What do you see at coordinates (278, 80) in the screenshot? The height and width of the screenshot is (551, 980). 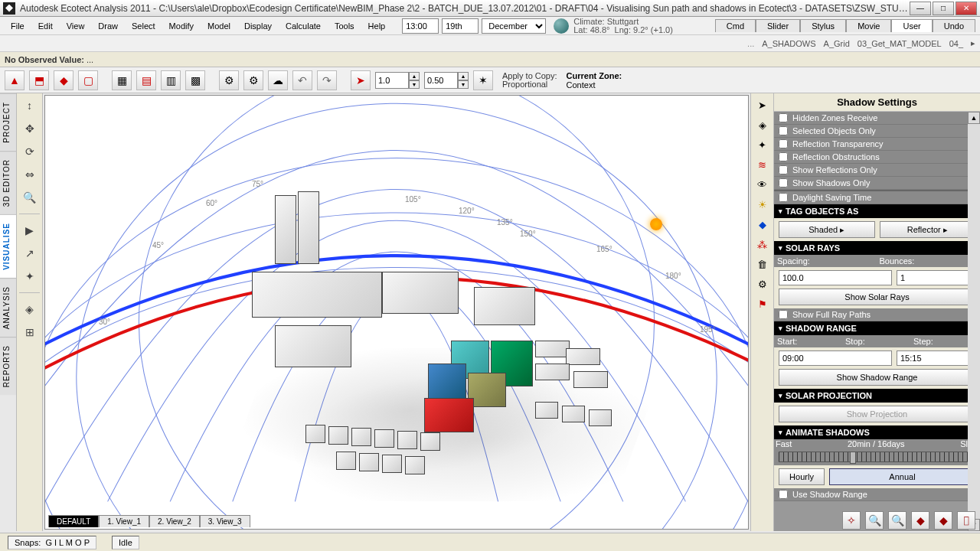 I see `tool-cloud-icon: ☁` at bounding box center [278, 80].